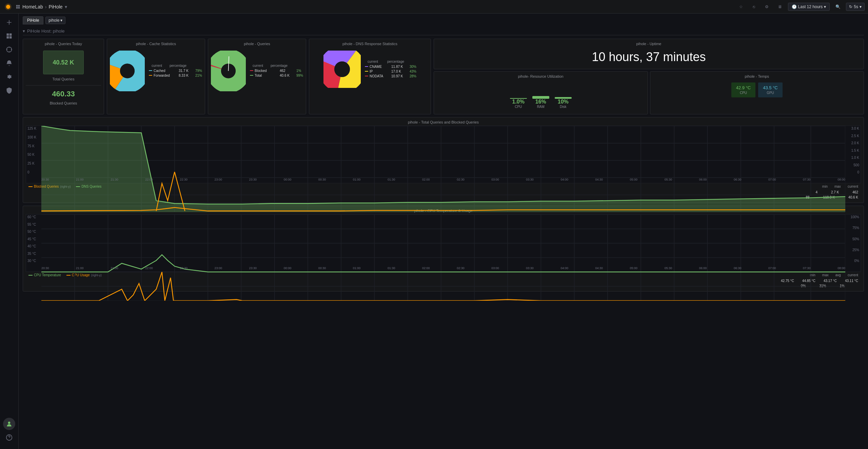 This screenshot has height=449, width=868. What do you see at coordinates (391, 71) in the screenshot?
I see `dns-ip-item: IP 17.0 K 43%` at bounding box center [391, 71].